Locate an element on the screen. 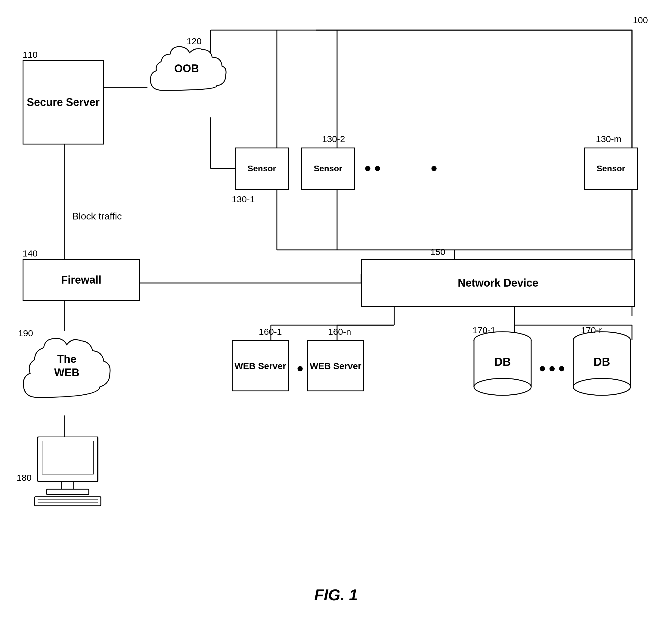 Image resolution: width=672 pixels, height=628 pixels. oob-cloud: OOB is located at coordinates (187, 74).